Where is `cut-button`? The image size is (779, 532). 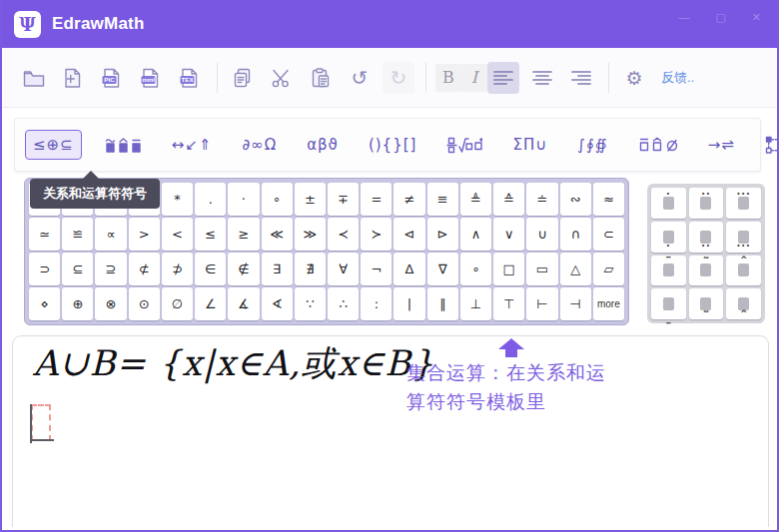 cut-button is located at coordinates (282, 78).